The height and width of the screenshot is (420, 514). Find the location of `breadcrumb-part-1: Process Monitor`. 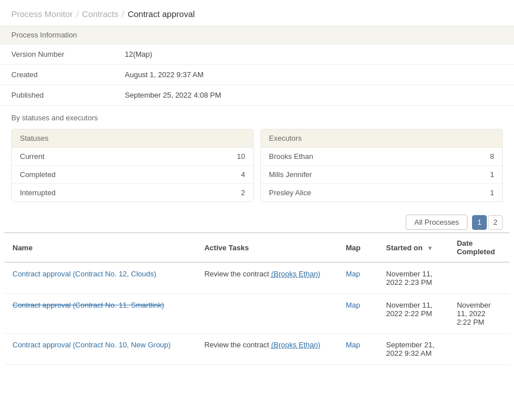

breadcrumb-part-1: Process Monitor is located at coordinates (42, 14).